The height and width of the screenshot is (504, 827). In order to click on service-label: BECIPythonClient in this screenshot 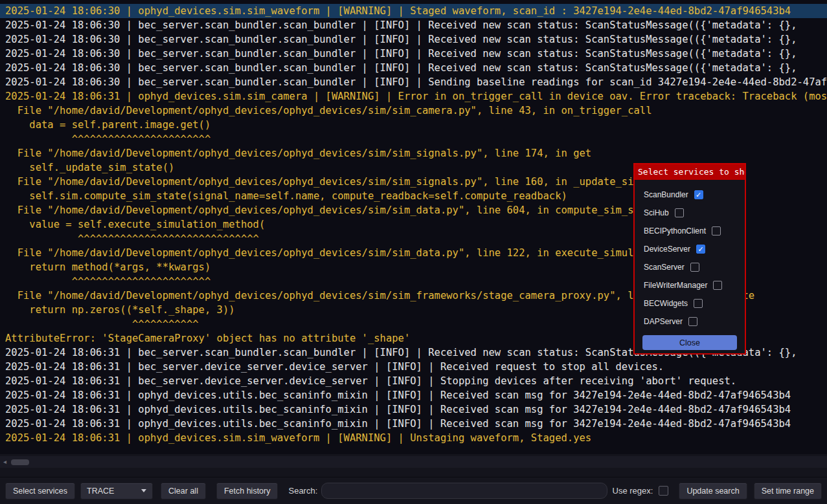, I will do `click(675, 231)`.